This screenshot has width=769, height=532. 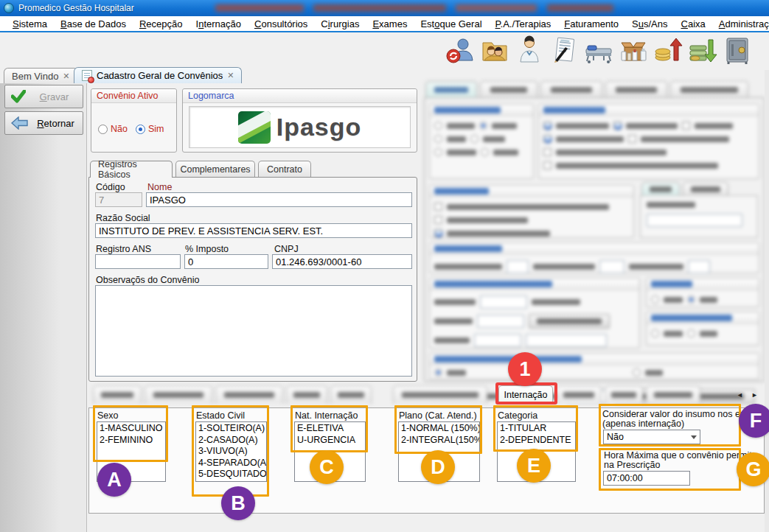 What do you see at coordinates (330, 429) in the screenshot?
I see `list-item: E-ELETIVA` at bounding box center [330, 429].